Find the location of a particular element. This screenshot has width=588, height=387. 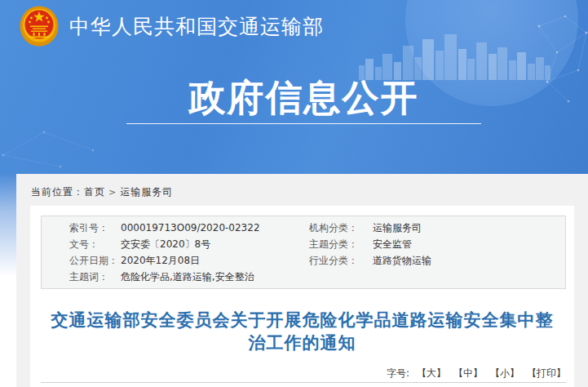

meta-value-topic-category: 安全监管 is located at coordinates (469, 244).